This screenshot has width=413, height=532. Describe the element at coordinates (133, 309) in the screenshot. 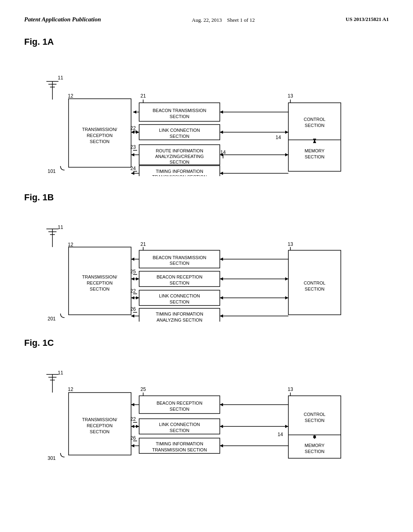

I see `ref-26: 26` at that location.